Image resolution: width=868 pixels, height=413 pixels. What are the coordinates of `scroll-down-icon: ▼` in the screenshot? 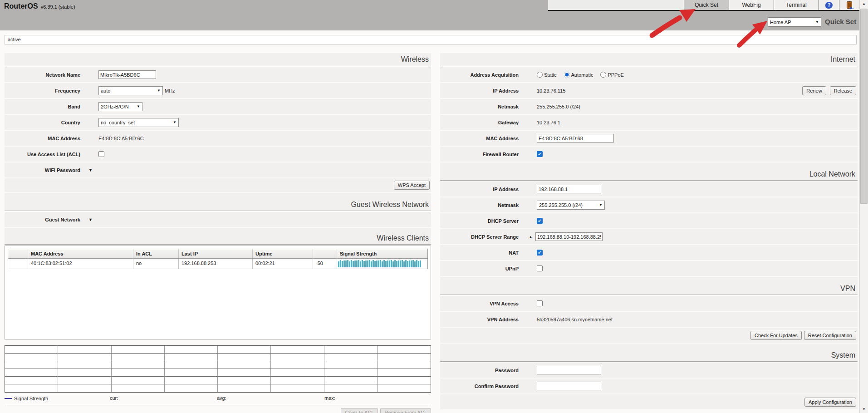 It's located at (864, 409).